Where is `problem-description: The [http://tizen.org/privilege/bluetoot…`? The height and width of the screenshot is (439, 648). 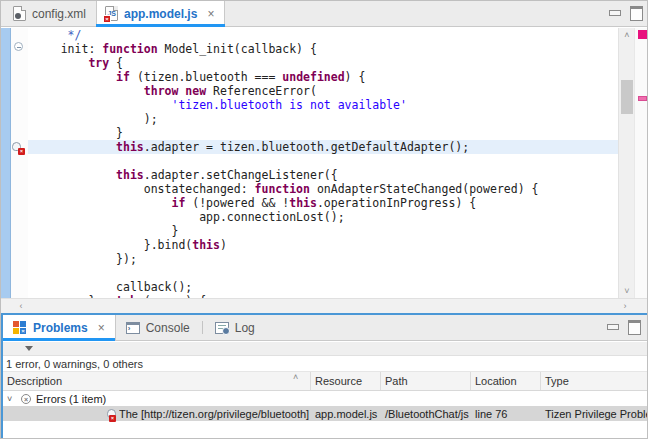 problem-description: The [http://tizen.org/privilege/bluetoot… is located at coordinates (215, 414).